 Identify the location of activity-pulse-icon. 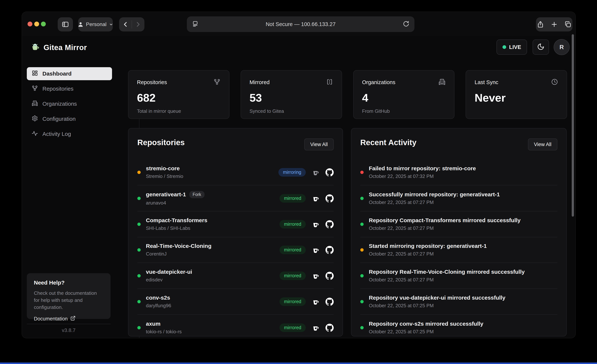
(35, 134).